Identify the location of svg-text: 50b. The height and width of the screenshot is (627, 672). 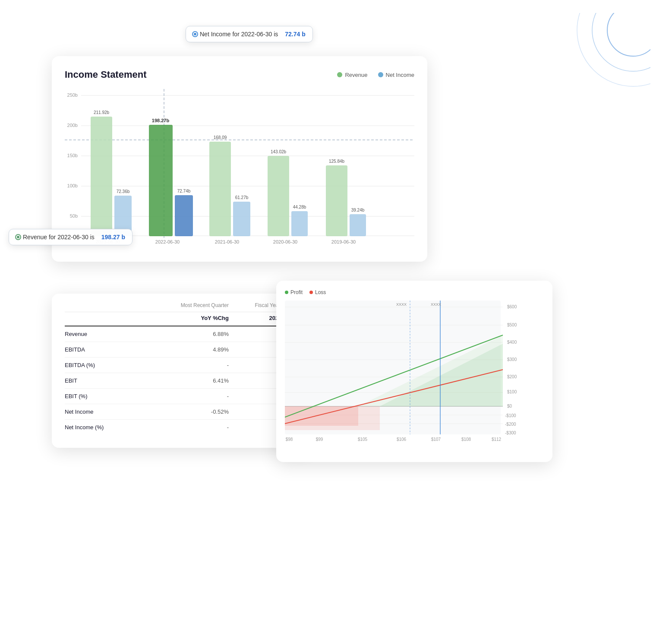
(74, 216).